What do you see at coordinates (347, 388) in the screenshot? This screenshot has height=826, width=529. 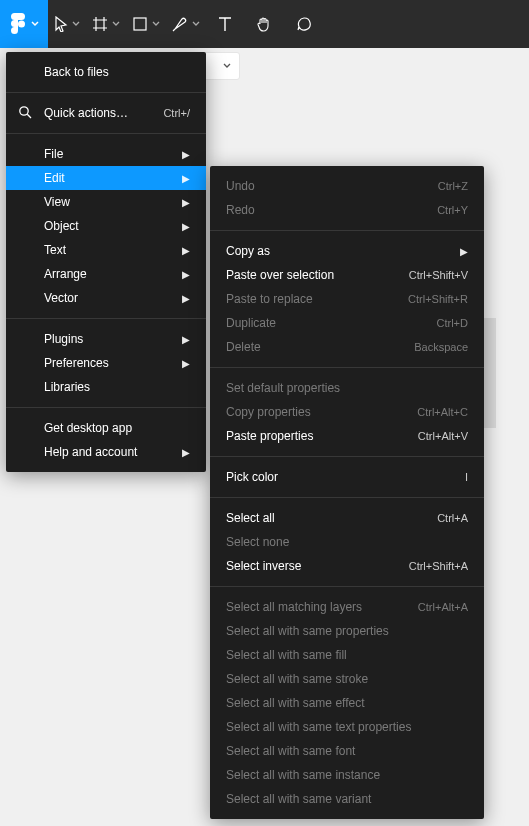 I see `menu-item-set-default-properties: Set default properties` at bounding box center [347, 388].